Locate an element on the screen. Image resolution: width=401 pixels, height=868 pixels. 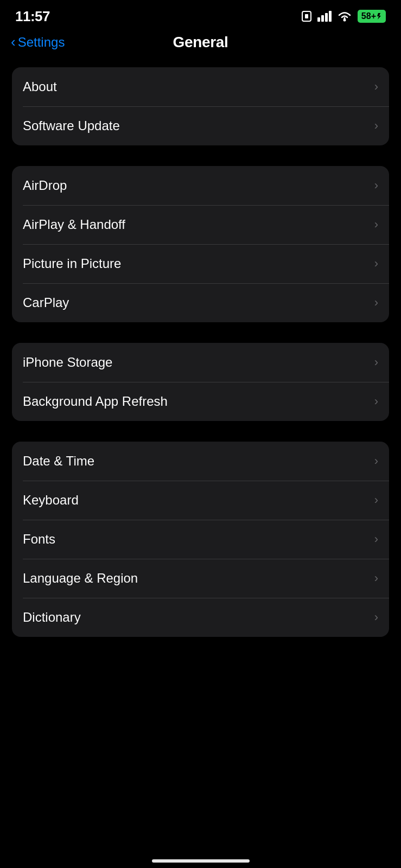
navigation-bar: ‹ Settings General is located at coordinates (201, 46).